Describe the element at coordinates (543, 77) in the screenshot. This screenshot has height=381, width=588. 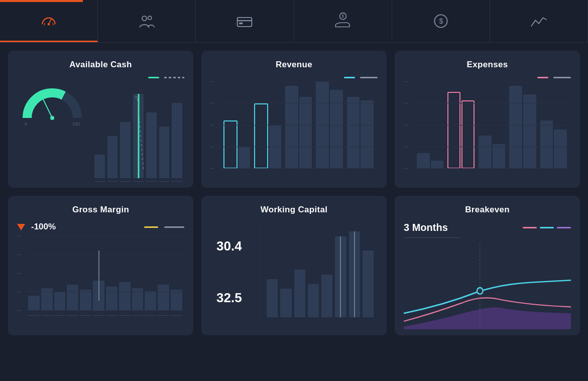
I see `exp-legend-current` at that location.